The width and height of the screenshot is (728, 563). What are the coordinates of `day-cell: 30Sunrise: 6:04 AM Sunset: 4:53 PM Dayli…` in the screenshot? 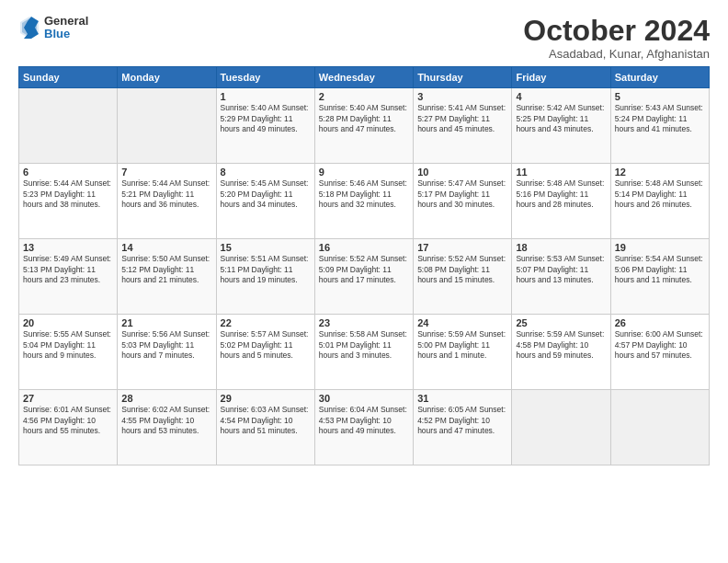 It's located at (364, 428).